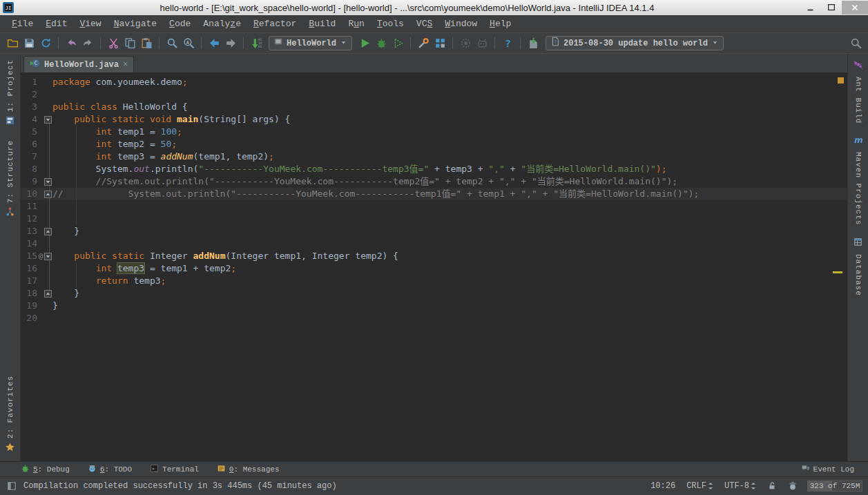 The width and height of the screenshot is (868, 495). Describe the element at coordinates (772, 486) in the screenshot. I see `unlock-icon` at that location.